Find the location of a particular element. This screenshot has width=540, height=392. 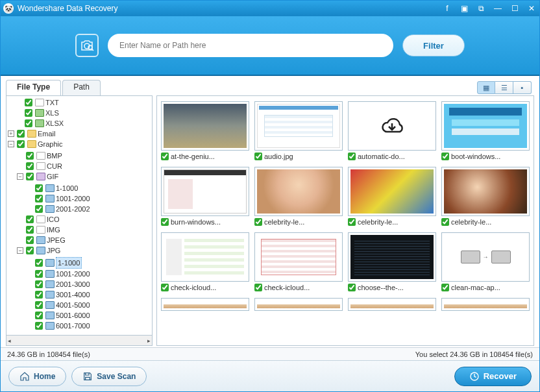

thumbnail-item: →clean-mac-ap... is located at coordinates (485, 262).